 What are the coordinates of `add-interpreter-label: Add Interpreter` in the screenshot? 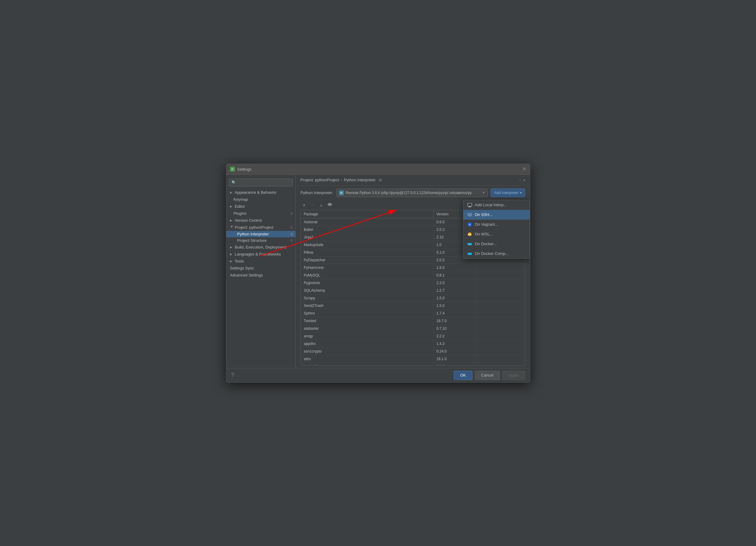 It's located at (506, 193).